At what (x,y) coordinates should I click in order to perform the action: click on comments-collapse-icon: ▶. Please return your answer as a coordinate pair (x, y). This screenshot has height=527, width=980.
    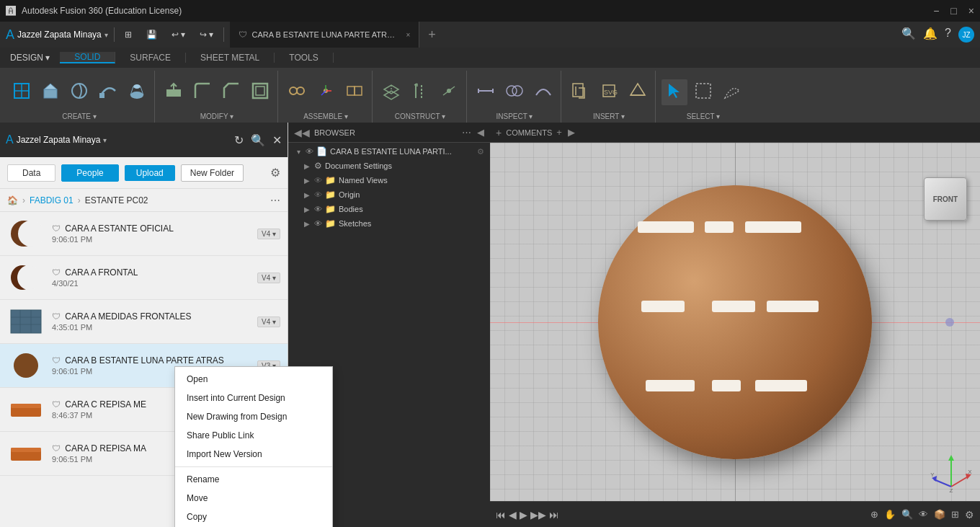
    Looking at the image, I should click on (571, 133).